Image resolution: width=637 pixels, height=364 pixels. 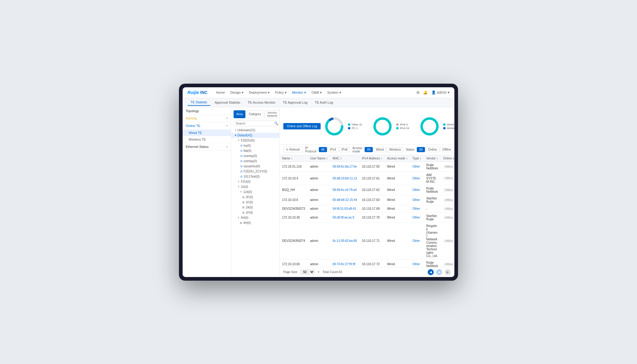 I want to click on tree-search-input, so click(x=255, y=124).